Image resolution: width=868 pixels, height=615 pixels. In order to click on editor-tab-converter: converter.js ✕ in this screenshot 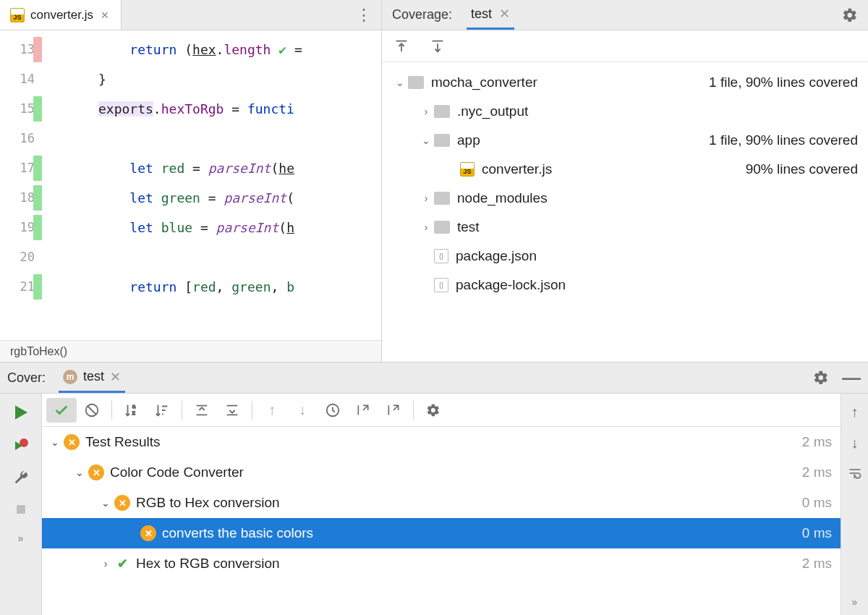, I will do `click(61, 14)`.